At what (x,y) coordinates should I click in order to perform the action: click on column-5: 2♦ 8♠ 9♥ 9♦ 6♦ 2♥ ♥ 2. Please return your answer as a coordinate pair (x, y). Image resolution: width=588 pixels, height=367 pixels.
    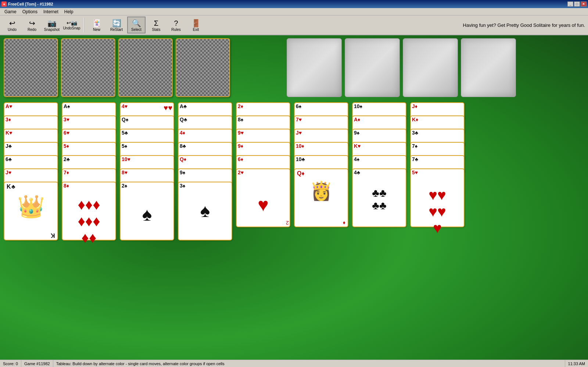
    Looking at the image, I should click on (263, 190).